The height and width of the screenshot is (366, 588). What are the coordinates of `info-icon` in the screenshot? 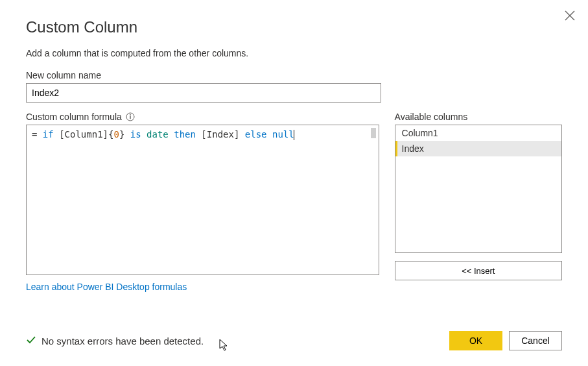 It's located at (130, 117).